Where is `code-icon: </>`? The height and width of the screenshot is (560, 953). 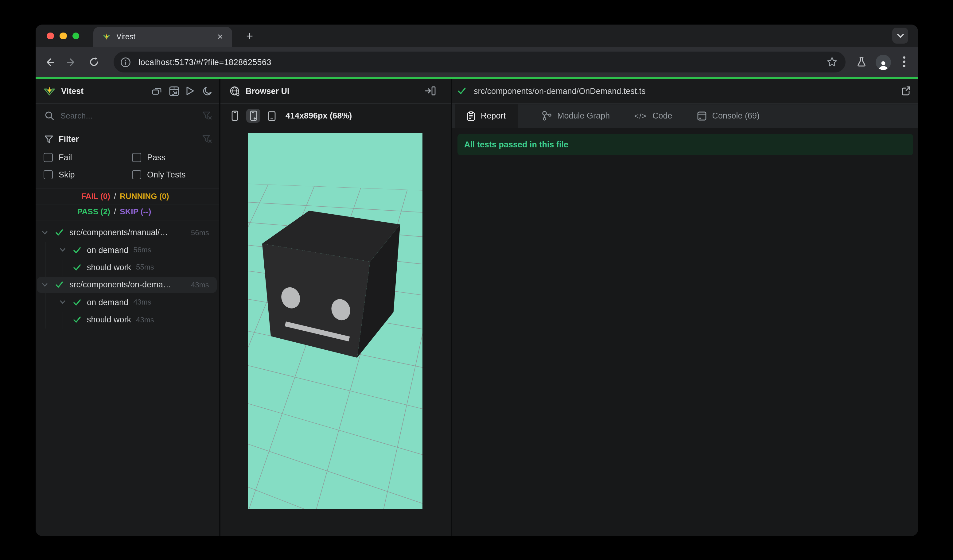 code-icon: </> is located at coordinates (641, 116).